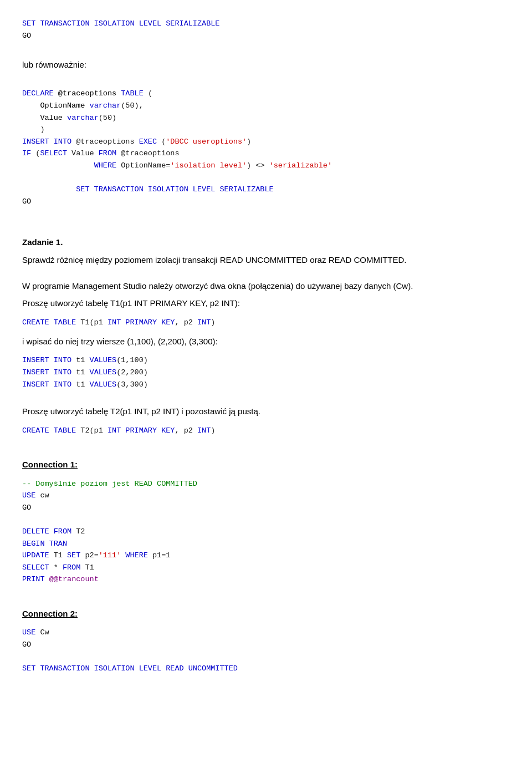 The width and height of the screenshot is (532, 783). What do you see at coordinates (266, 411) in the screenshot?
I see `zadanie1-description5: Proszę utworzyć tabelę T2(p1 INT, p2 INT…` at bounding box center [266, 411].